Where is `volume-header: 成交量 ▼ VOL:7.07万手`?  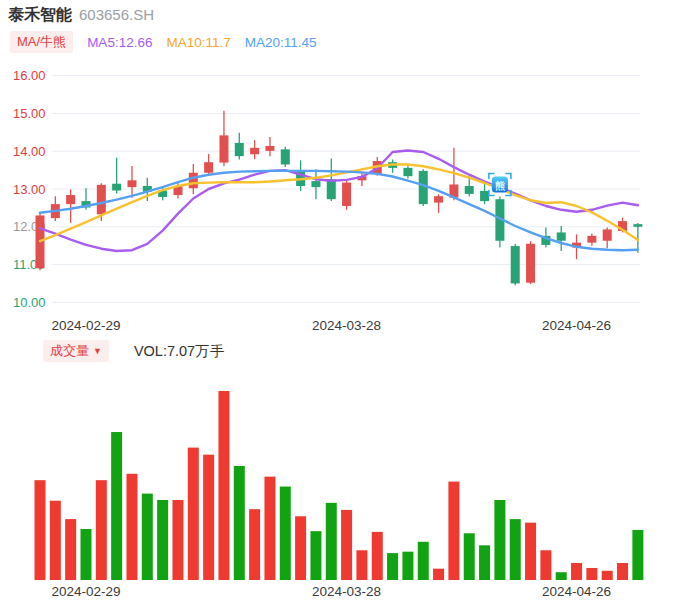 volume-header: 成交量 ▼ VOL:7.07万手 is located at coordinates (134, 351).